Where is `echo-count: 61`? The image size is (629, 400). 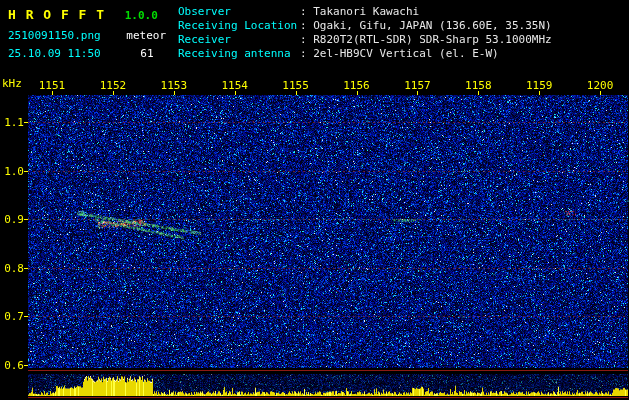 echo-count: 61 is located at coordinates (146, 54).